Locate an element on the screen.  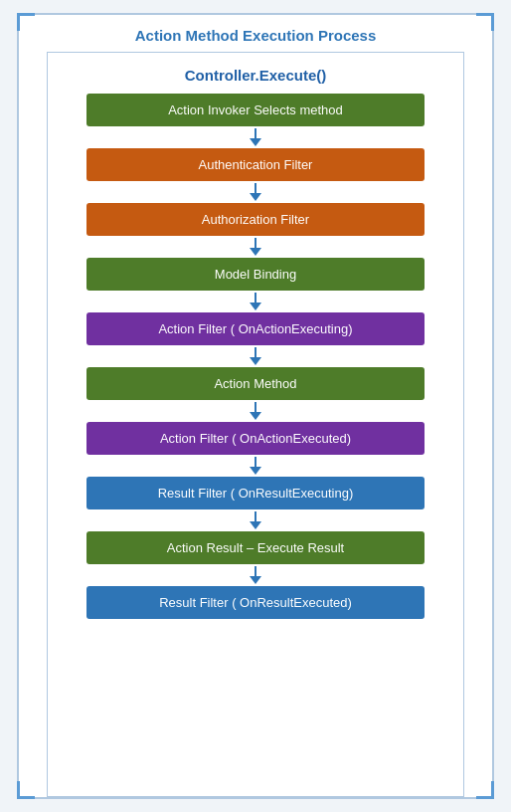
step-action-method: Action Method is located at coordinates (256, 384).